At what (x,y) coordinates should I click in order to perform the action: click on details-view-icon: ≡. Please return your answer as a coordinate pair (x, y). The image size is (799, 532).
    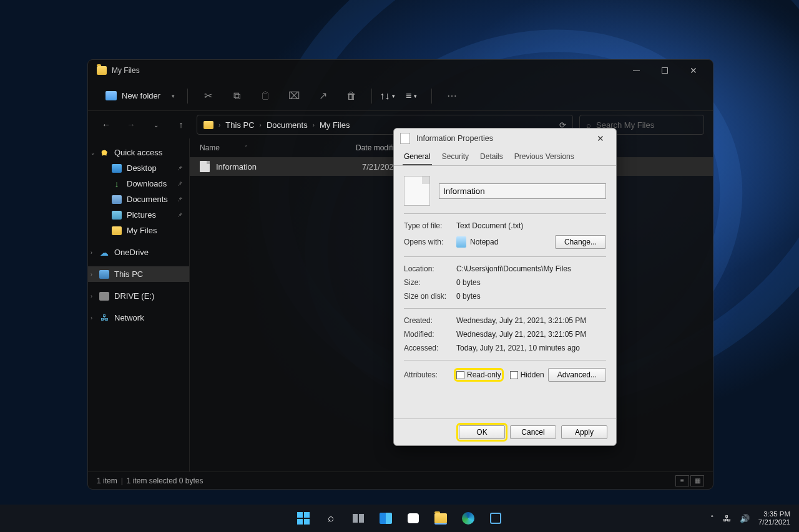
    Looking at the image, I should click on (682, 481).